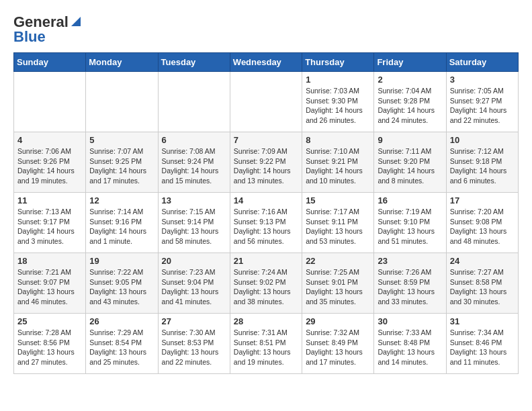  What do you see at coordinates (410, 200) in the screenshot?
I see `day-number: 16` at bounding box center [410, 200].